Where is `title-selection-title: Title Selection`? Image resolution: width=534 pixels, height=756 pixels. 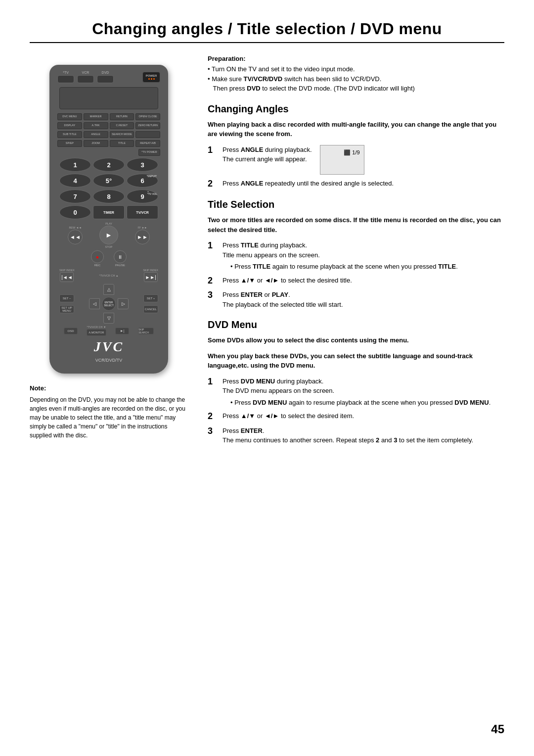 title-selection-title: Title Selection is located at coordinates (356, 205).